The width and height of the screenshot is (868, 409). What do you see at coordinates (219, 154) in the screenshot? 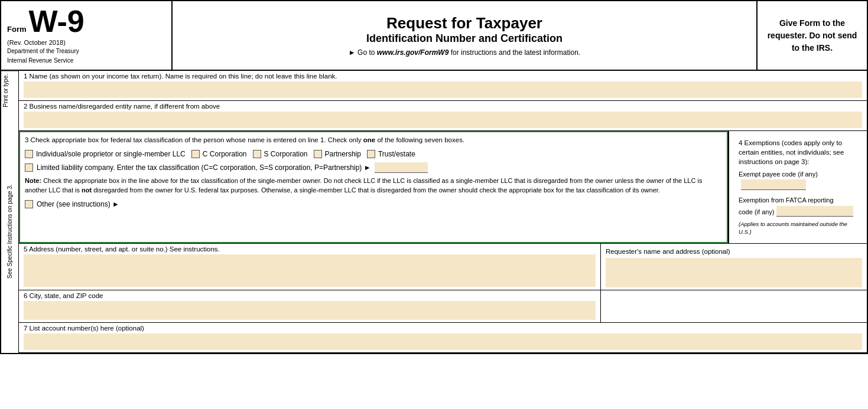
I see `checkbox-c-corp: C Corporation` at bounding box center [219, 154].